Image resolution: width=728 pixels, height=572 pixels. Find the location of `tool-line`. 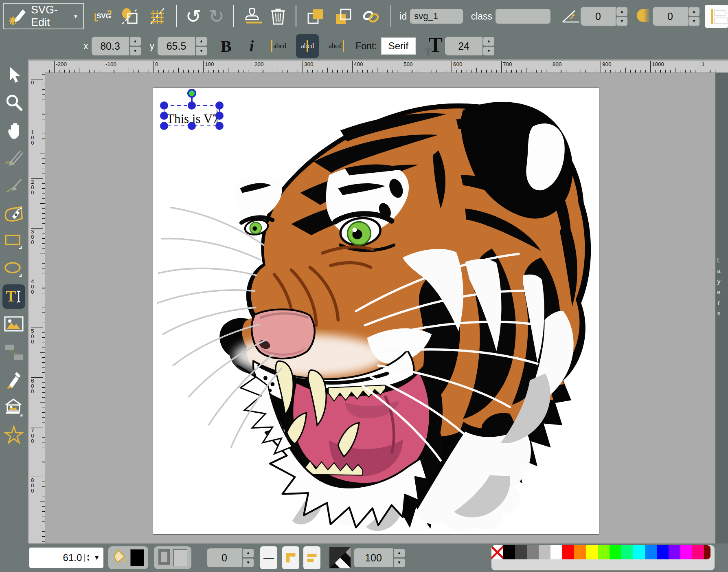

tool-line is located at coordinates (14, 186).